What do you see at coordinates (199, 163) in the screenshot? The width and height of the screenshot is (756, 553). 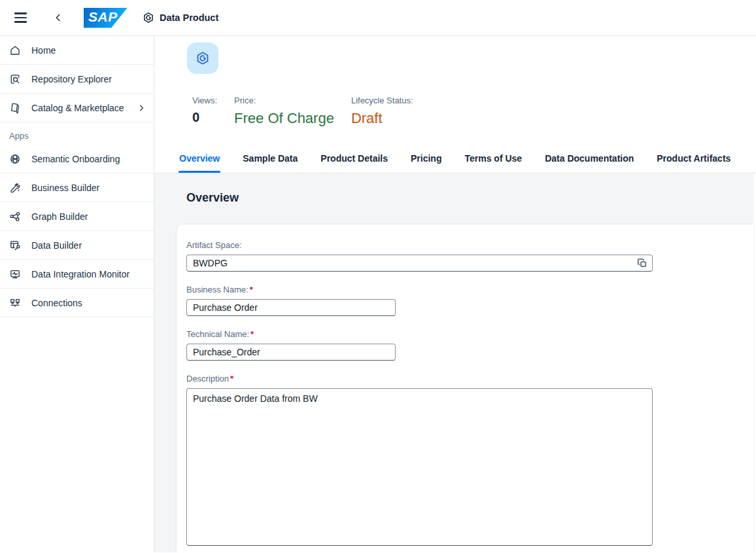 I see `tab-overview: Overview` at bounding box center [199, 163].